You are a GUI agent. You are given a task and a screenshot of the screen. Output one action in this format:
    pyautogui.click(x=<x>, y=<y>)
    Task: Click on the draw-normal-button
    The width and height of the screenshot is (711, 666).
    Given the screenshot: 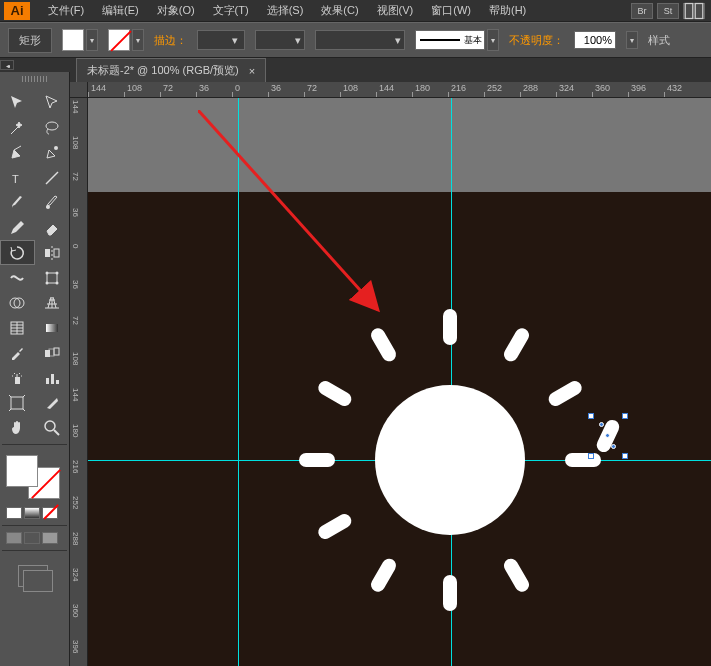 What is the action you would take?
    pyautogui.click(x=14, y=538)
    